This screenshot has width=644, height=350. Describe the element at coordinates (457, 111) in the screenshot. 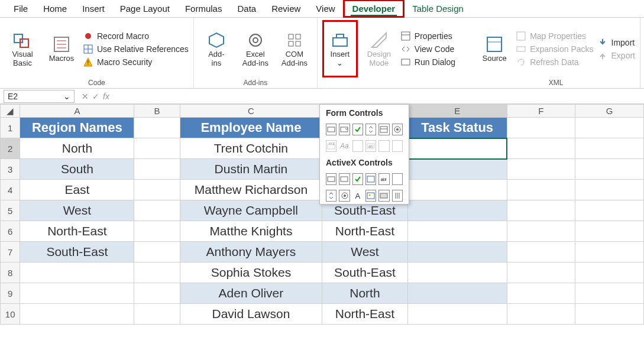

I see `col-header-E: E` at that location.